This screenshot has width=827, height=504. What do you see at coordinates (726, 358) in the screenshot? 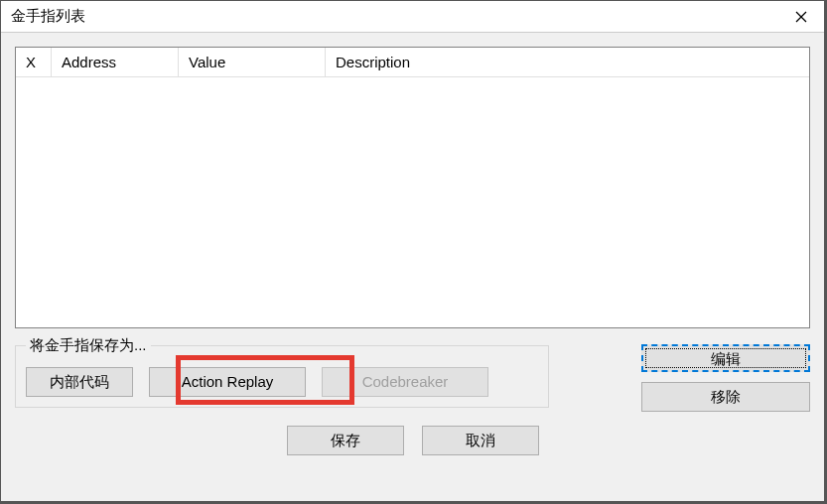
I see `edit-button: 编辑` at bounding box center [726, 358].